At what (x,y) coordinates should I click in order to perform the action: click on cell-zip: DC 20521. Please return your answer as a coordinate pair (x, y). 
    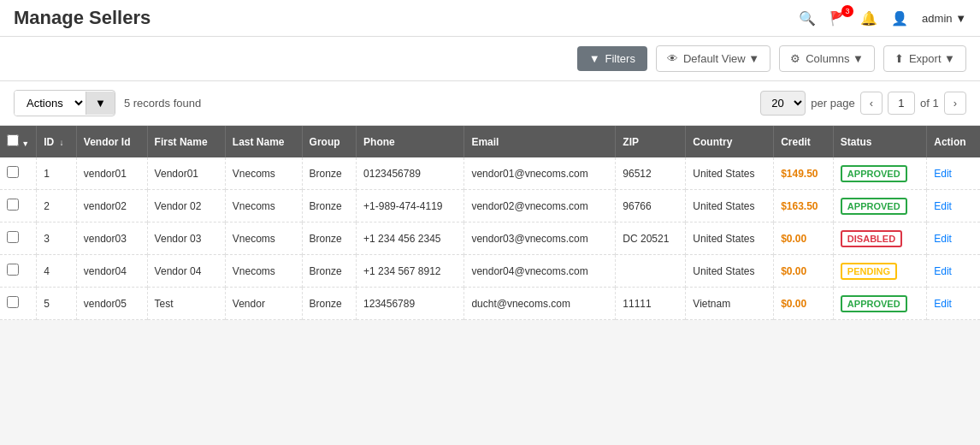
    Looking at the image, I should click on (651, 239).